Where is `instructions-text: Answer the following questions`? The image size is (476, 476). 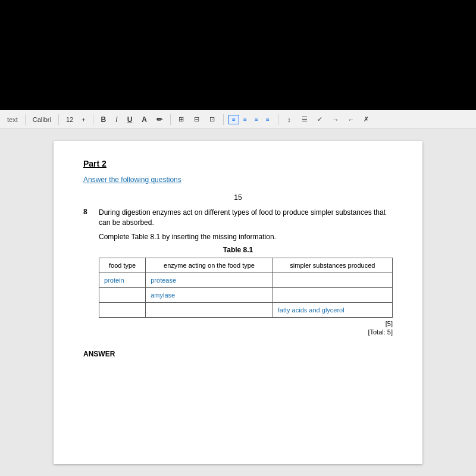 instructions-text: Answer the following questions is located at coordinates (238, 180).